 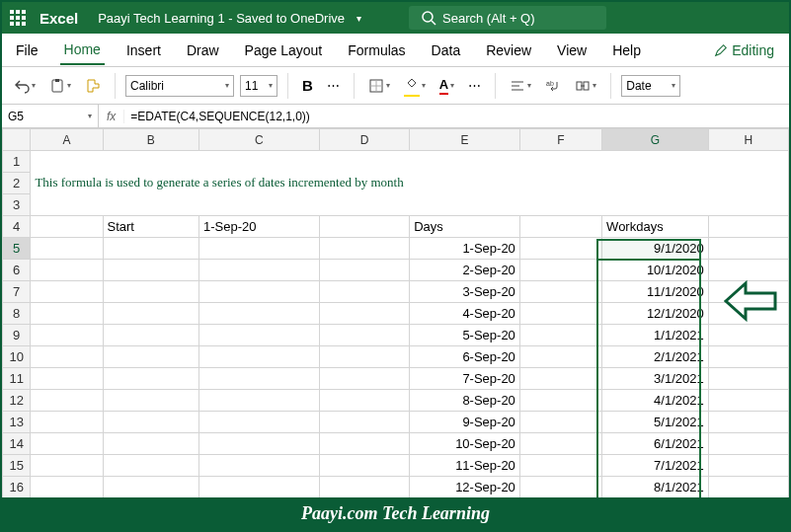 What do you see at coordinates (465, 270) in the screenshot?
I see `cell: 2-Sep-20` at bounding box center [465, 270].